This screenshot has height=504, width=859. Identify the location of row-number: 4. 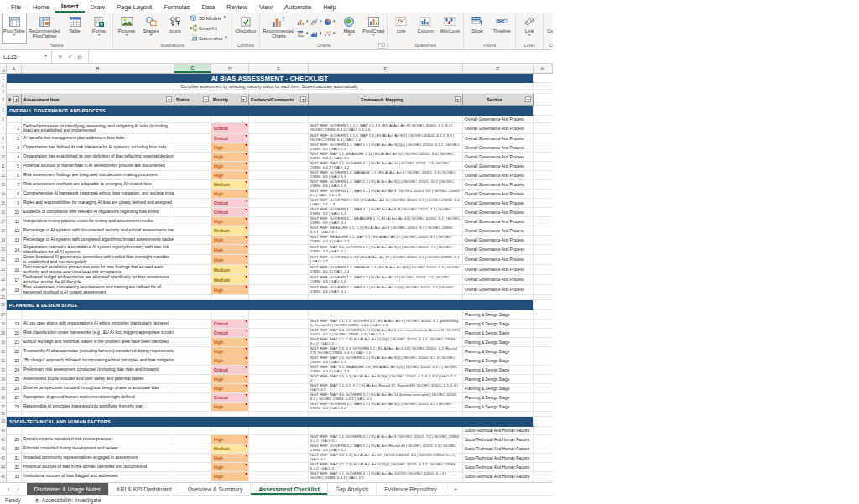
(3, 100).